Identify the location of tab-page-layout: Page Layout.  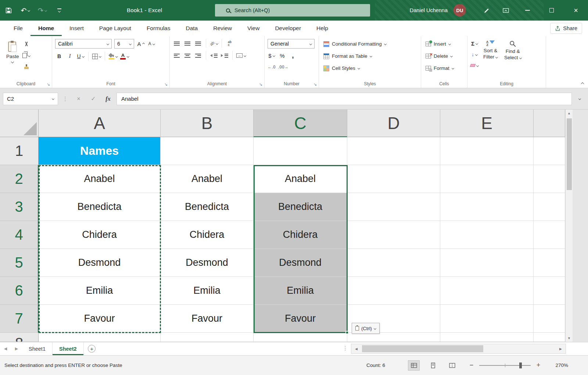
(115, 28).